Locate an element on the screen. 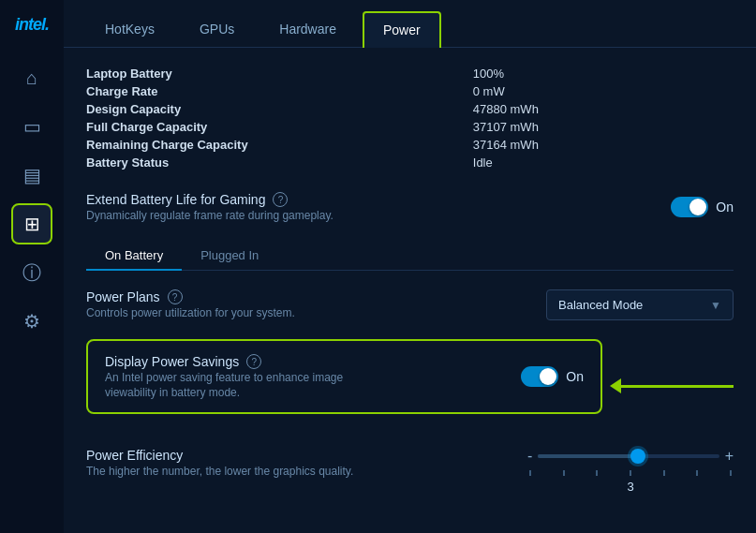 Image resolution: width=756 pixels, height=533 pixels. battery-value-4: 37164 mWh is located at coordinates (603, 144).